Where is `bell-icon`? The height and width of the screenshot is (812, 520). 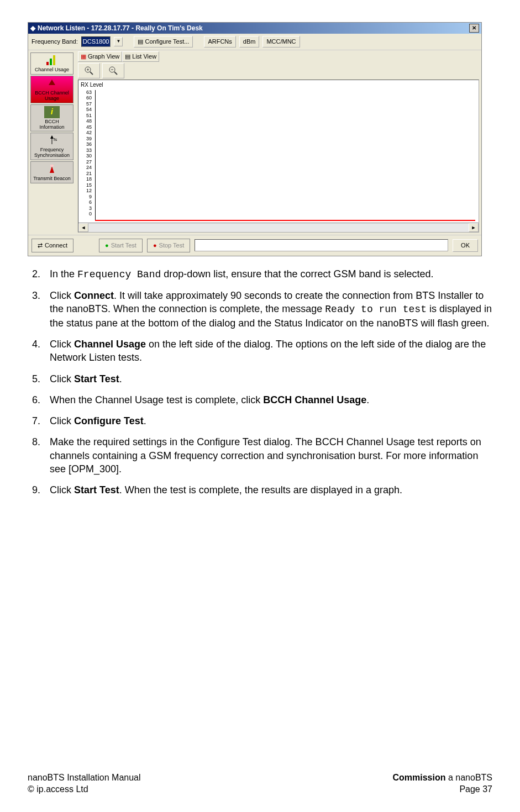 bell-icon is located at coordinates (52, 83).